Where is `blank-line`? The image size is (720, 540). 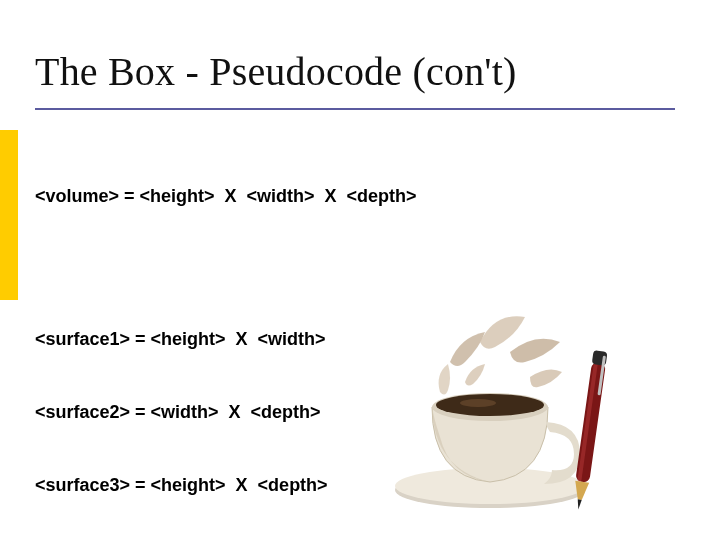 blank-line is located at coordinates (309, 267).